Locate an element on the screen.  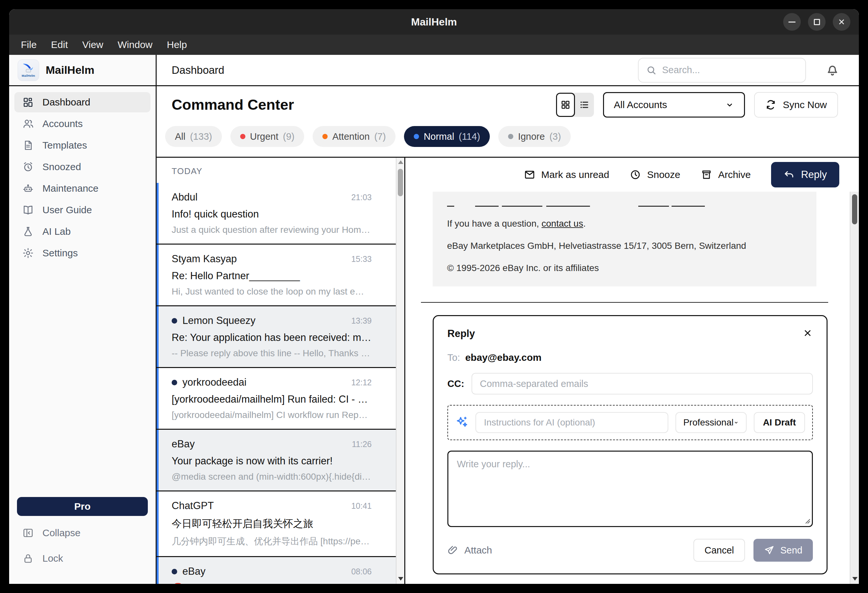
sidebar-item-label: Templates is located at coordinates (65, 145).